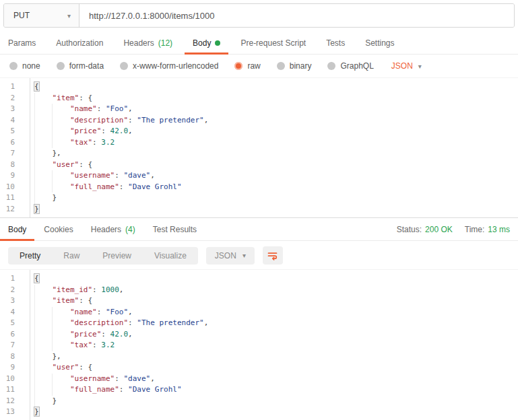  I want to click on response-view-switcher: Pretty Raw Preview Visualize, so click(103, 256).